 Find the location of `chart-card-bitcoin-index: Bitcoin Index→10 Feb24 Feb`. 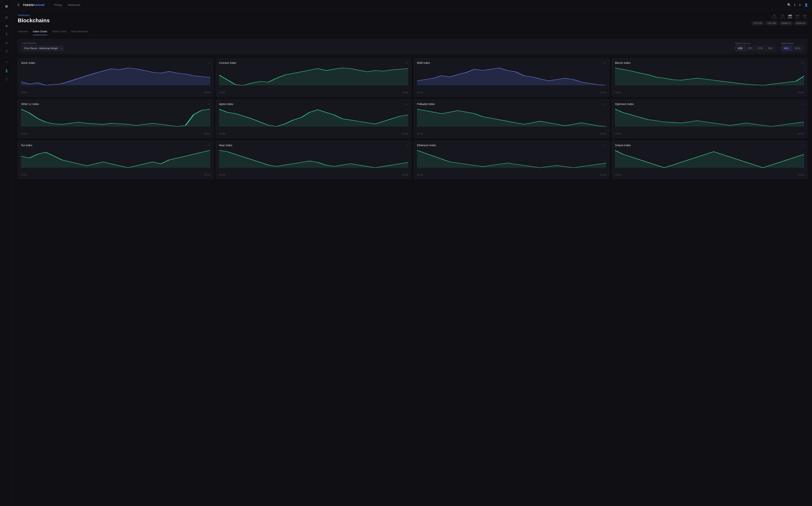

chart-card-bitcoin-index: Bitcoin Index→10 Feb24 Feb is located at coordinates (710, 78).